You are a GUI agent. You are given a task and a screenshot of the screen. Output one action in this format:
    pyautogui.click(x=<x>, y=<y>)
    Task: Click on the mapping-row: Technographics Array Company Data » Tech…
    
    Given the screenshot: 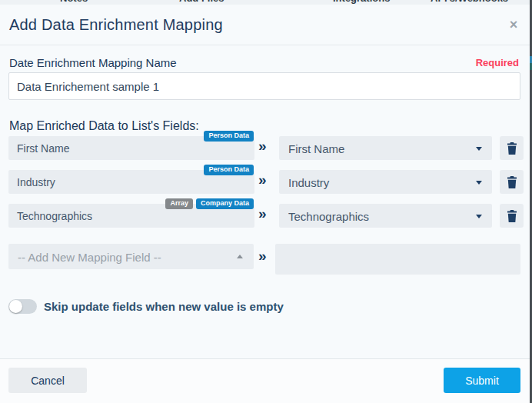 What is the action you would take?
    pyautogui.click(x=264, y=215)
    